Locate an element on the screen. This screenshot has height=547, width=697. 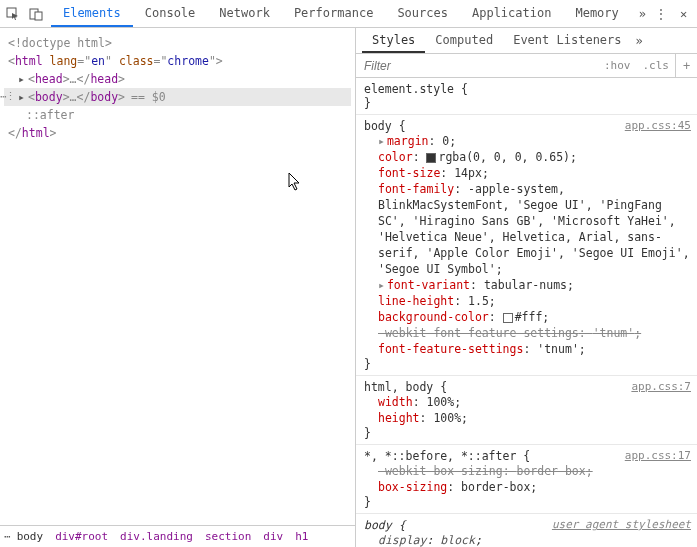
tab-sources: Sources is located at coordinates (422, 14).